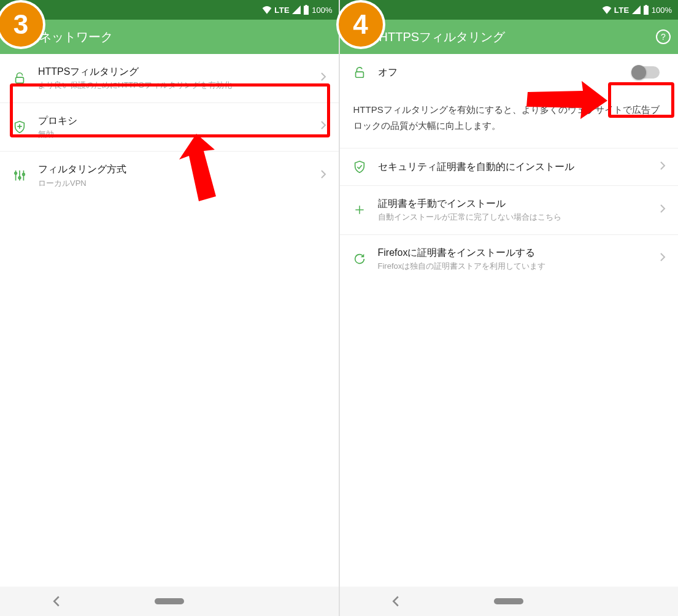 This screenshot has height=616, width=678. Describe the element at coordinates (663, 37) in the screenshot. I see `help-button: ?` at that location.